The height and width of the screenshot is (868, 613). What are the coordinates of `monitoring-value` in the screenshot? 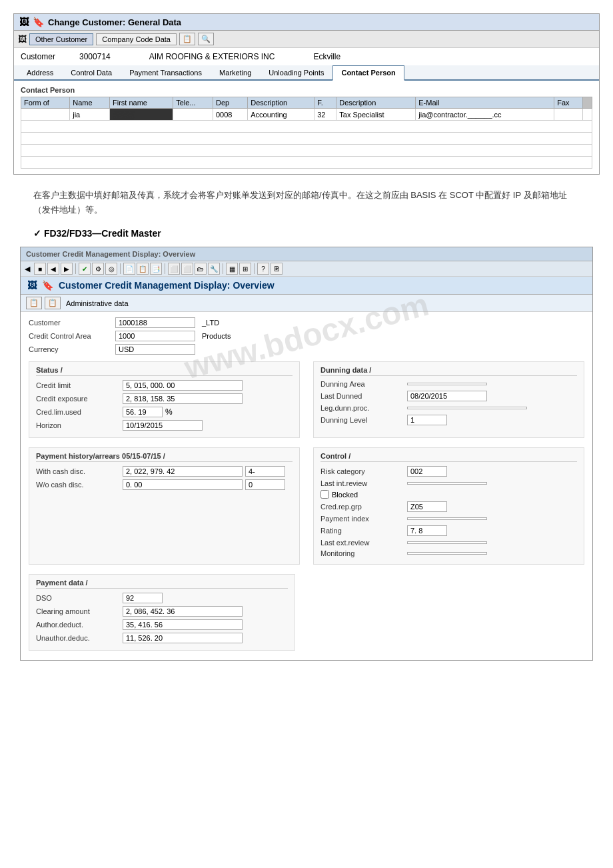 It's located at (447, 553).